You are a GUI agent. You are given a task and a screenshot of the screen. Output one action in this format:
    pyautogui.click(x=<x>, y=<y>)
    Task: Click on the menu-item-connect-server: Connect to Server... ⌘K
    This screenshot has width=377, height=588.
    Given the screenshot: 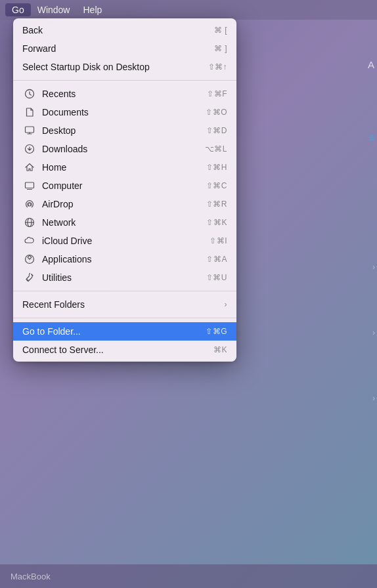 What is the action you would take?
    pyautogui.click(x=125, y=350)
    